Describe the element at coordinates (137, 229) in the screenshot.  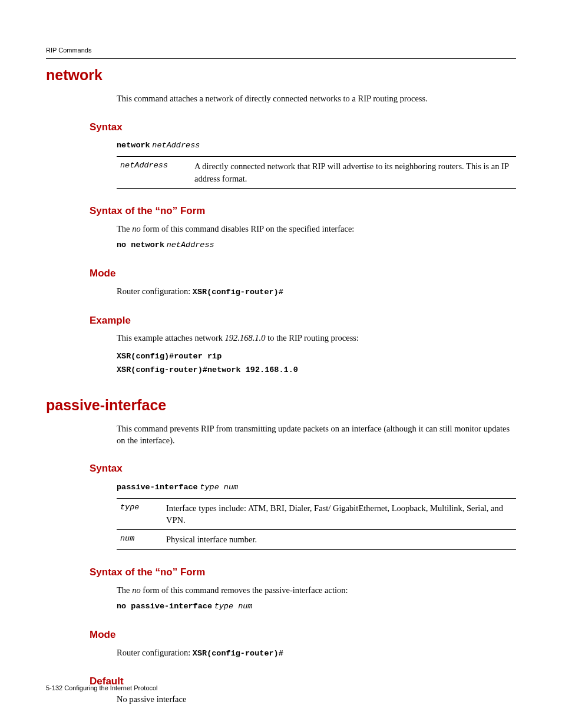
I see `noform-em: no` at that location.